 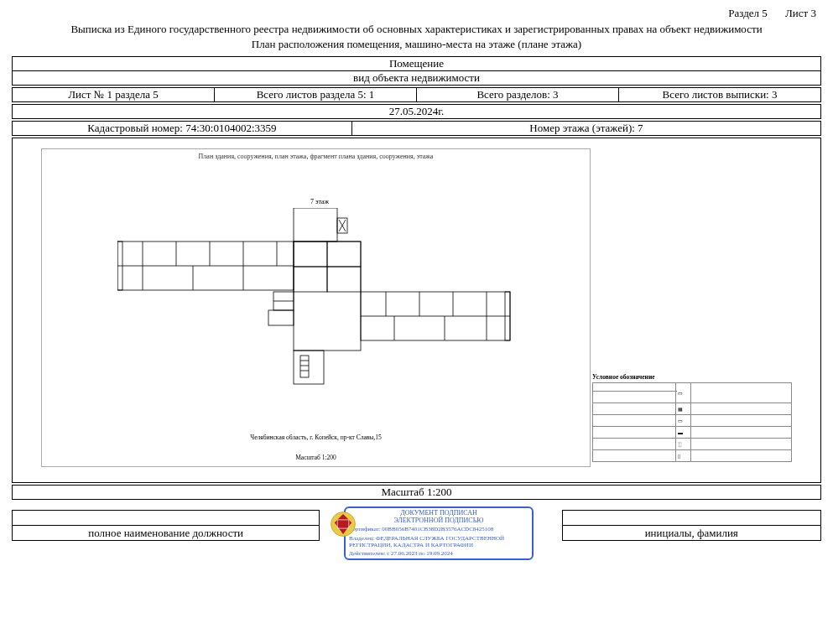 What do you see at coordinates (692, 423) in the screenshot?
I see `legend-table: ▭ ▦ ▭ ▬ ░ ▯` at bounding box center [692, 423].